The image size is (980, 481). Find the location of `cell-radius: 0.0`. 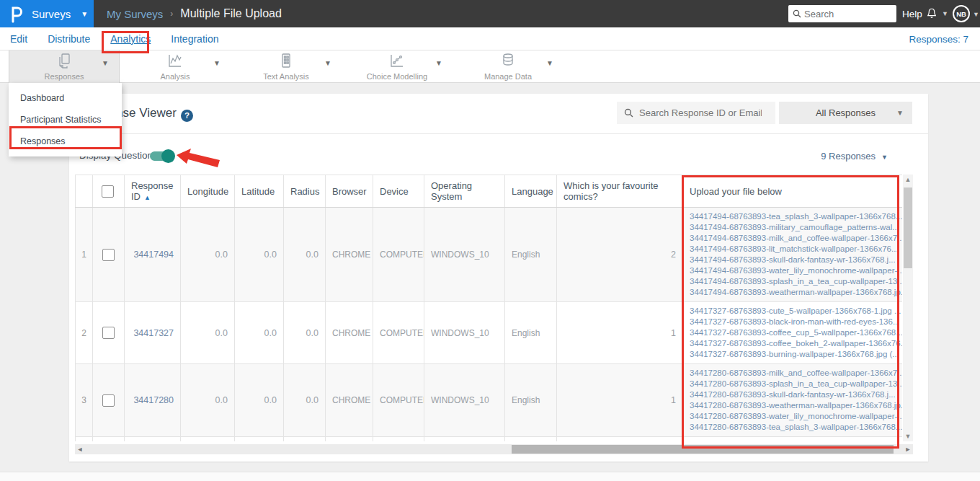

cell-radius: 0.0 is located at coordinates (305, 401).